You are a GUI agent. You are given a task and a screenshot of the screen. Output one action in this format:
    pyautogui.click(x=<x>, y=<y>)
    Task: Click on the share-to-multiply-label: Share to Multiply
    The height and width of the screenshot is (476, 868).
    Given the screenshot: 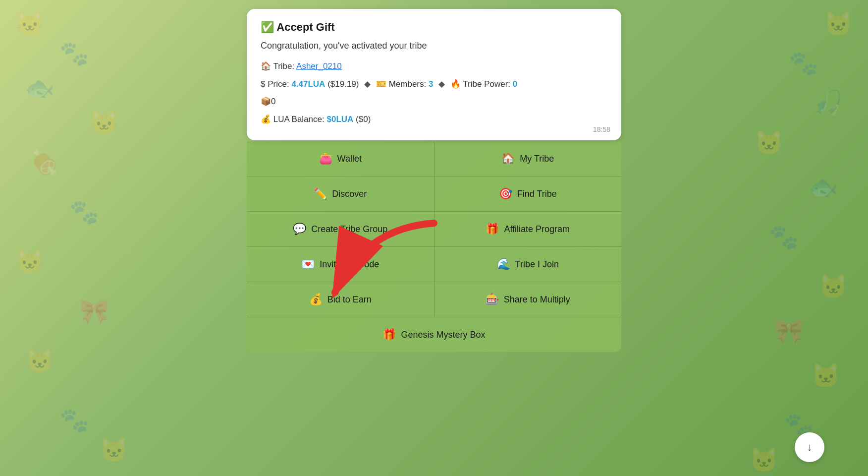 What is the action you would take?
    pyautogui.click(x=537, y=299)
    